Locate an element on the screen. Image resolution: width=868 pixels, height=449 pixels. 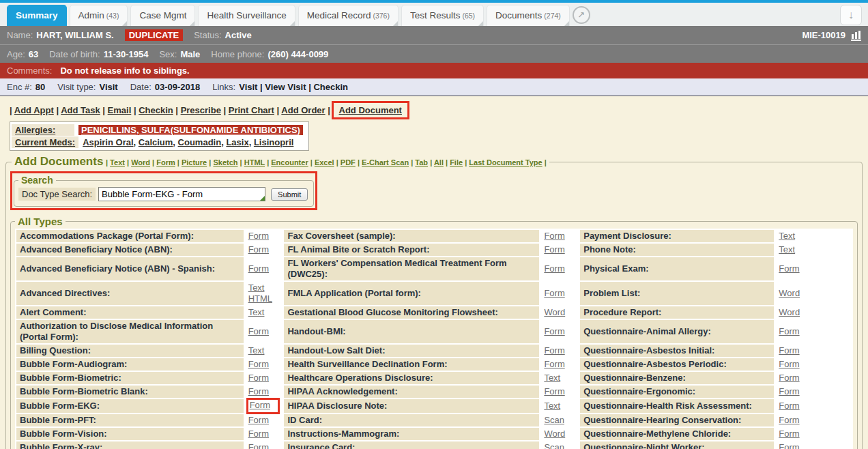
action-link-email: Email is located at coordinates (120, 111).